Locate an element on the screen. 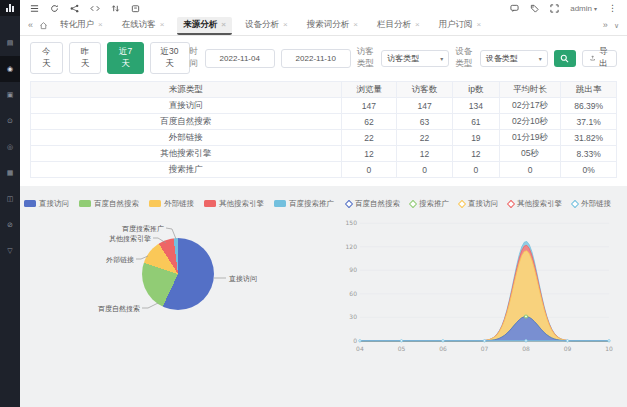 The image size is (627, 407). archive-box-icon is located at coordinates (136, 8).